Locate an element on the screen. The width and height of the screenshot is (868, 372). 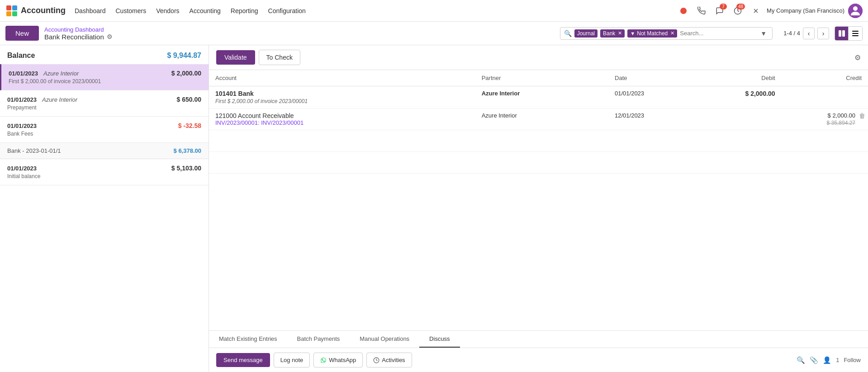
trans-amount-1: $ 2,000.00 is located at coordinates (186, 73).